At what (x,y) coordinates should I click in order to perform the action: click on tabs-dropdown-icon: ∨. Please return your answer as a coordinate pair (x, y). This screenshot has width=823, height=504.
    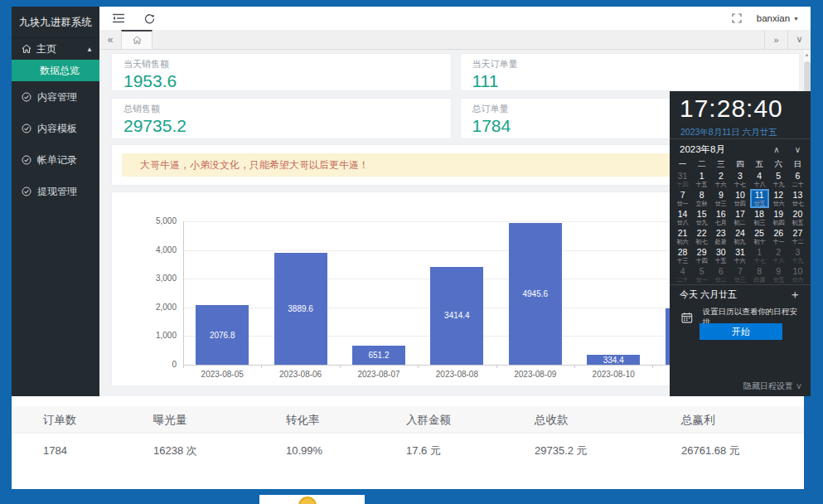
    Looking at the image, I should click on (799, 40).